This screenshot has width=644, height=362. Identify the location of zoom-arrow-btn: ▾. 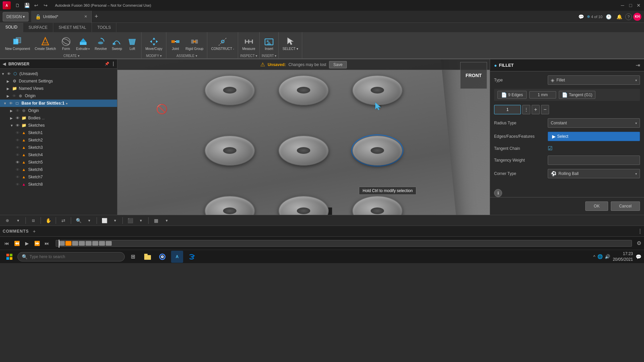
(89, 221).